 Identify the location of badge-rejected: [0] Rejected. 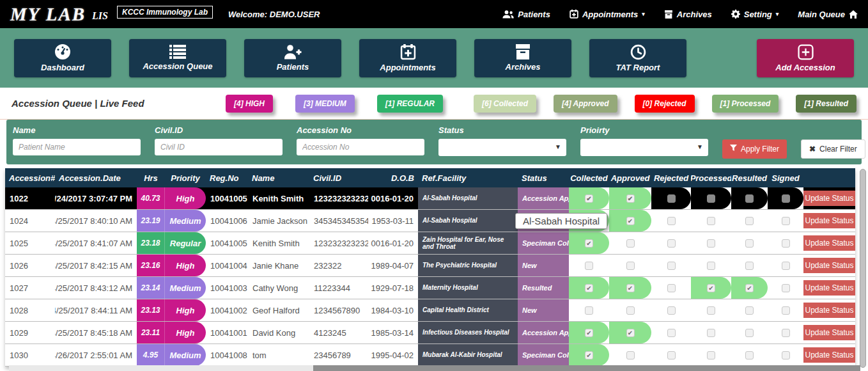
(665, 104).